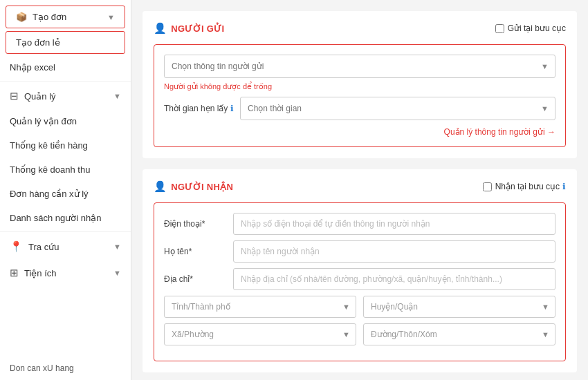 This screenshot has width=588, height=380. I want to click on quan-ly-van-don-label: Quản lý vận đơn, so click(43, 122).